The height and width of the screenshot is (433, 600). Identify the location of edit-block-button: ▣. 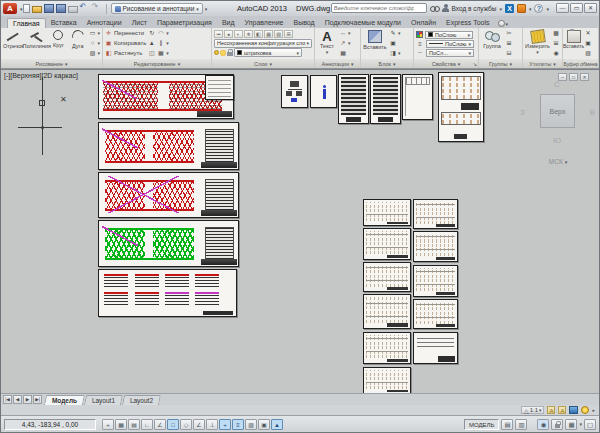
(395, 44).